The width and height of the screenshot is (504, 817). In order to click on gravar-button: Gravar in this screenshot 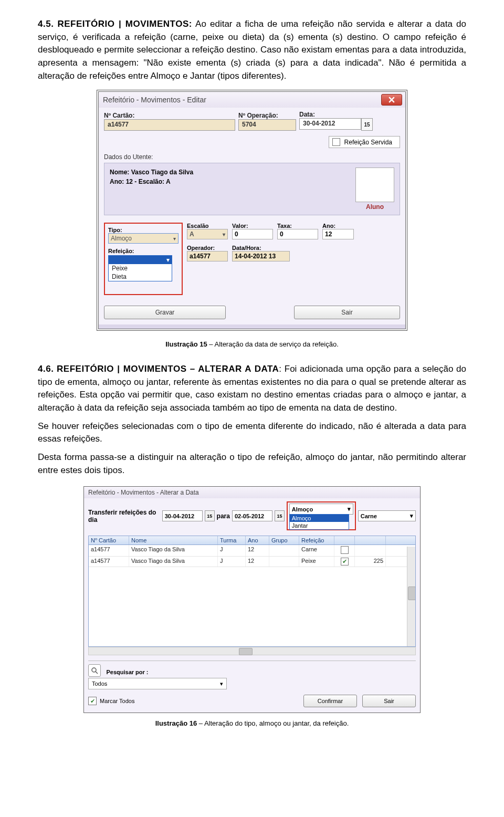, I will do `click(165, 312)`.